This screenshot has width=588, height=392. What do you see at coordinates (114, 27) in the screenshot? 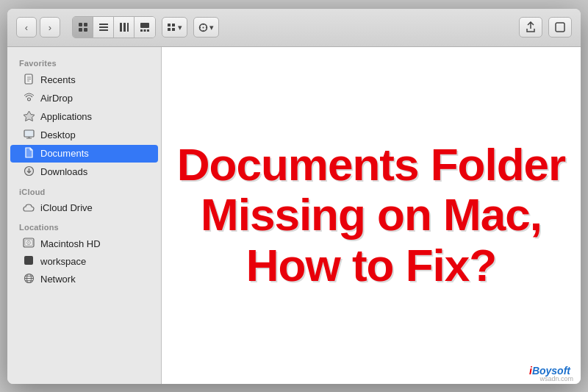
I see `view-mode-group` at bounding box center [114, 27].